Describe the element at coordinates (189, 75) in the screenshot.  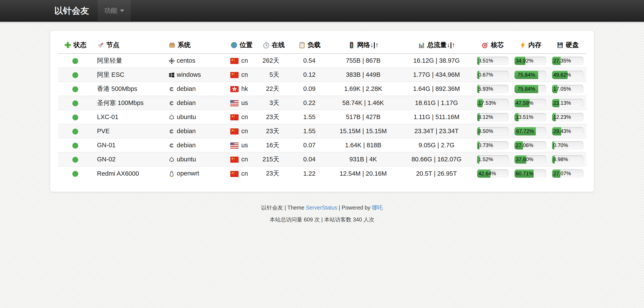
I see `os-name: windows` at that location.